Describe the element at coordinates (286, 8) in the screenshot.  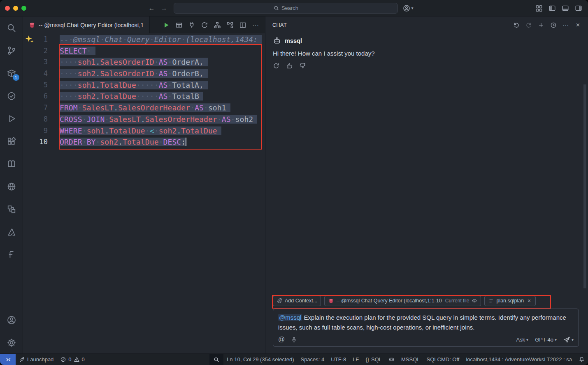
I see `command-center-search: Search` at that location.